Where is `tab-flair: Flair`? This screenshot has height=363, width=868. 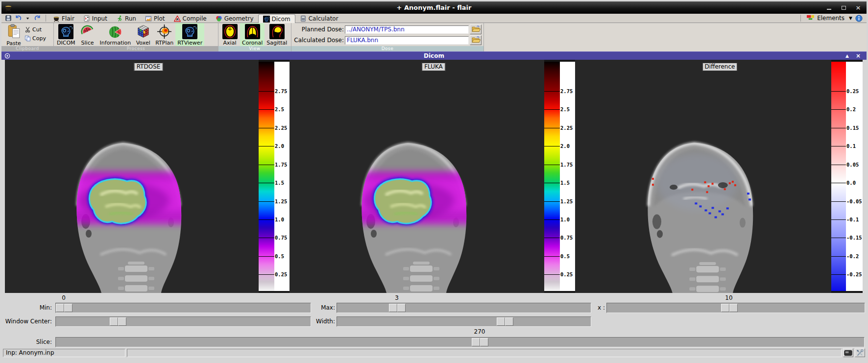 tab-flair: Flair is located at coordinates (64, 19).